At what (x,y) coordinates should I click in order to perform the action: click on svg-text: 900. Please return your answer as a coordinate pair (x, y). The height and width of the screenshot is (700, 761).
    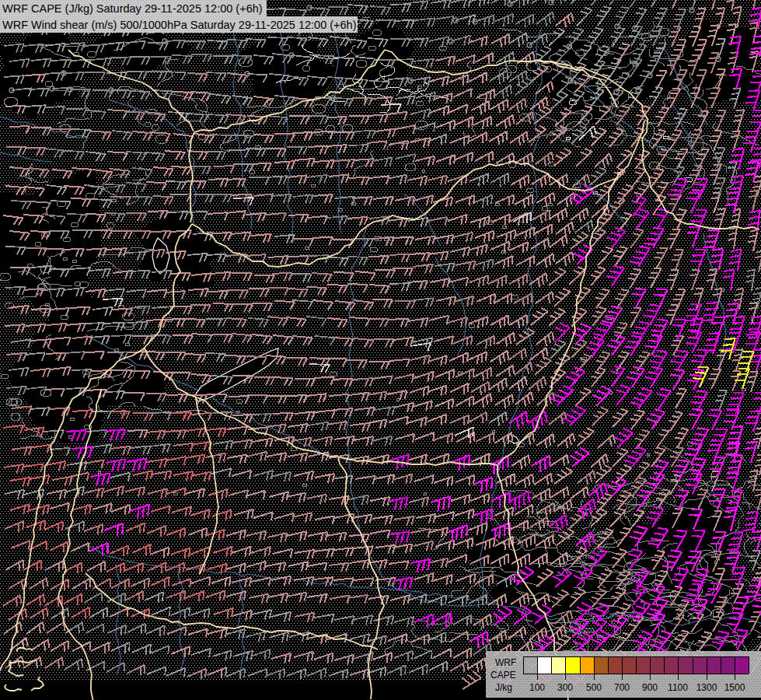
    Looking at the image, I should click on (650, 688).